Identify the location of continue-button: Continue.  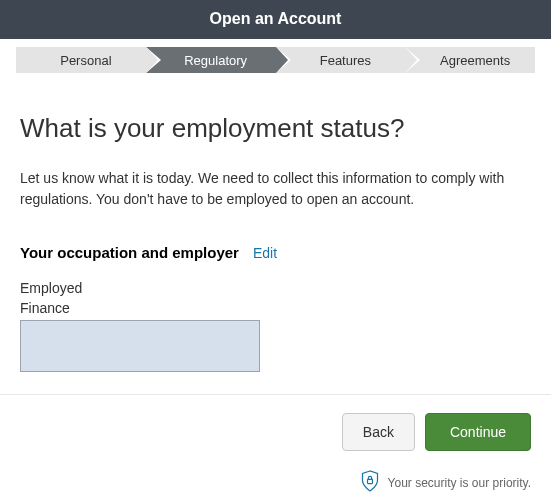
(478, 432).